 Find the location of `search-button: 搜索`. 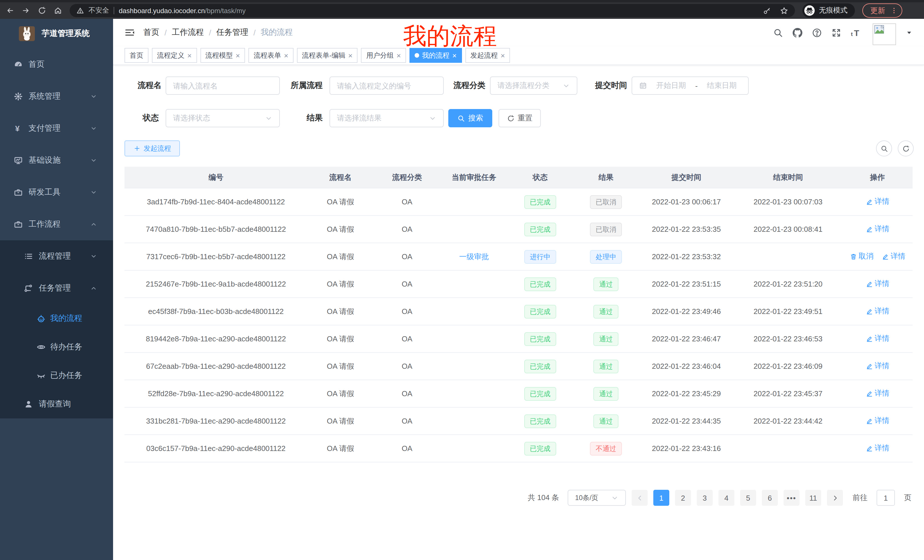

search-button: 搜索 is located at coordinates (470, 118).